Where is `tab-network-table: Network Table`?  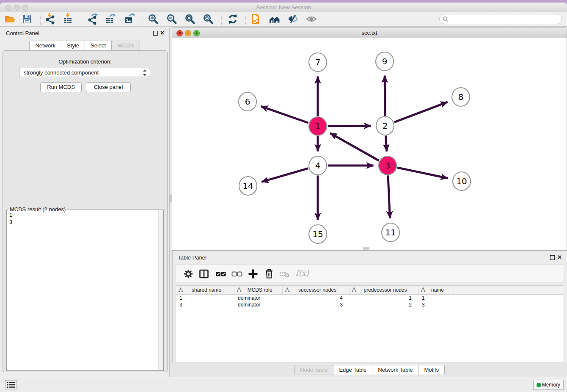
tab-network-table: Network Table is located at coordinates (395, 370).